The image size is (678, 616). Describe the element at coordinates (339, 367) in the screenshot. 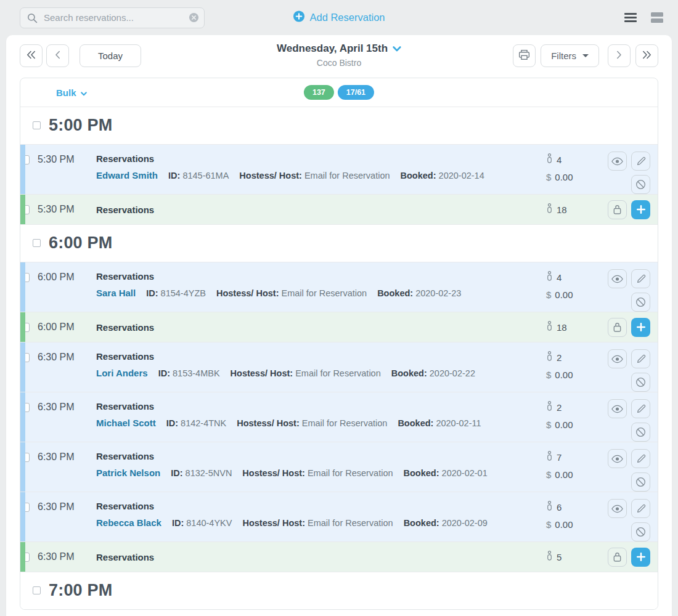

I see `reservation-row: 6:30 PM Reservations Lori Anders ID: 815…` at that location.